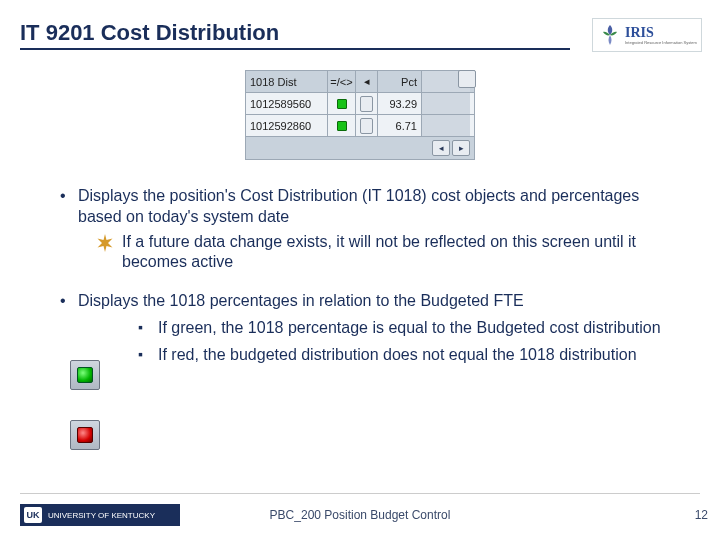 This screenshot has height=540, width=720. What do you see at coordinates (400, 82) in the screenshot?
I see `col-header-pct: Pct` at bounding box center [400, 82].